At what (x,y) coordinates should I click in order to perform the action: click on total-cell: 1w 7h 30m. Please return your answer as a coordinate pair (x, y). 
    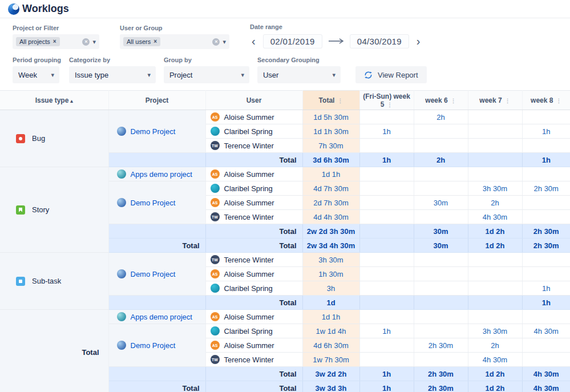
    Looking at the image, I should click on (331, 359).